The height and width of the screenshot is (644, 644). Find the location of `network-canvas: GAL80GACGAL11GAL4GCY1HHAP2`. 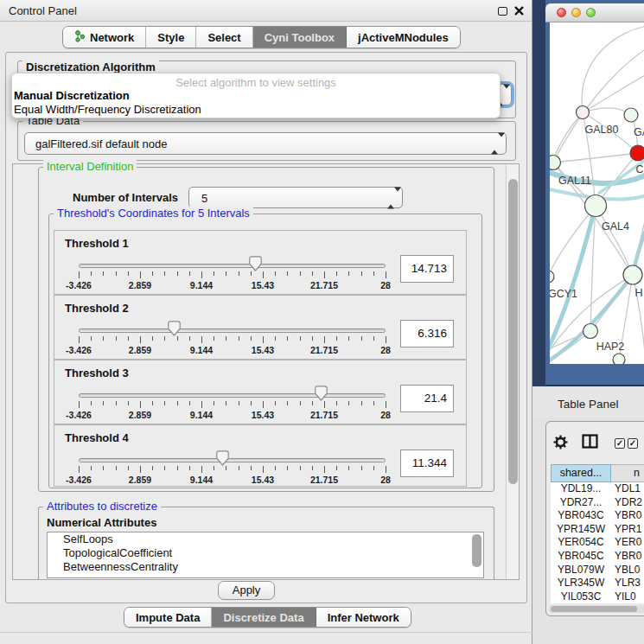

network-canvas: GAL80GACGAL11GAL4GCY1HHAP2 is located at coordinates (596, 194).